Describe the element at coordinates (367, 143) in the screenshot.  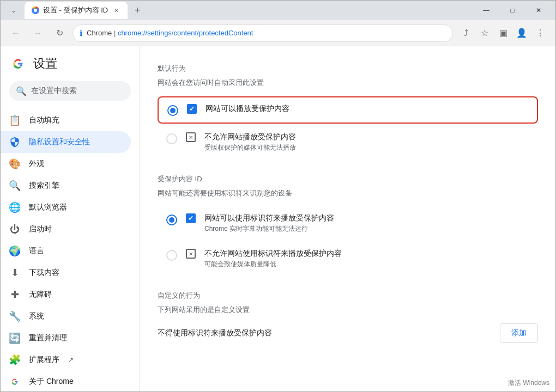
I see `option2-text: 不允许网站播放受保护内容 受版权保护的媒体可能无法播放` at that location.